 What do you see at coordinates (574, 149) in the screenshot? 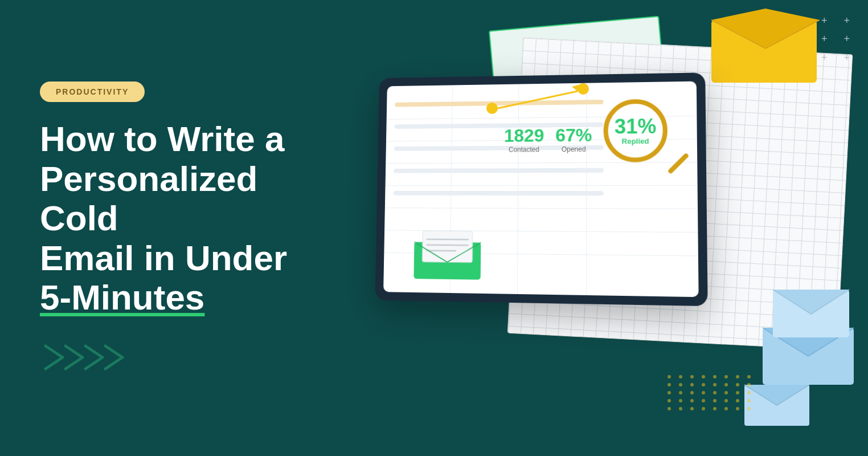
I see `opened-label: Opened` at bounding box center [574, 149].